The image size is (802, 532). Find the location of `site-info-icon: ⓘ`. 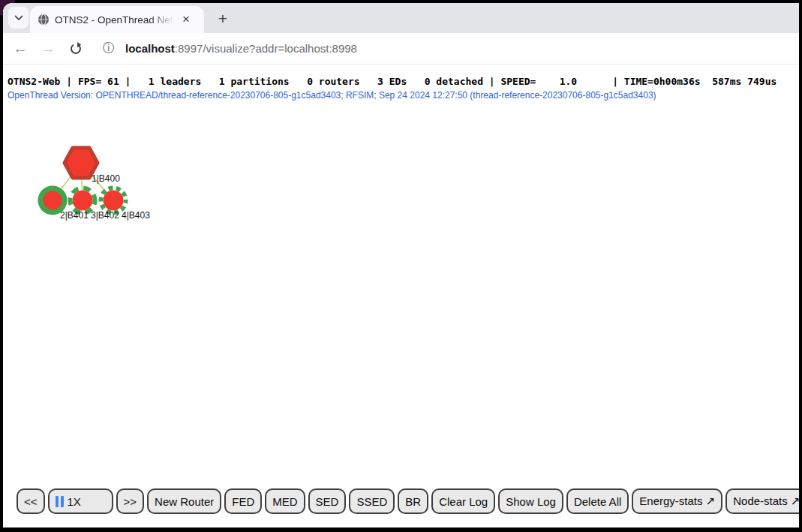

site-info-icon: ⓘ is located at coordinates (109, 48).